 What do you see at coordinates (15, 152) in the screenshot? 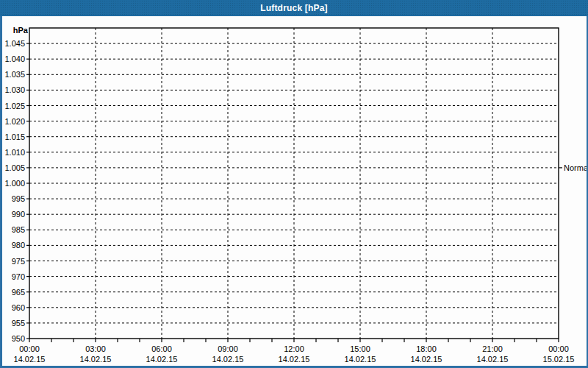
I see `y-tick-label: 1.010` at bounding box center [15, 152].